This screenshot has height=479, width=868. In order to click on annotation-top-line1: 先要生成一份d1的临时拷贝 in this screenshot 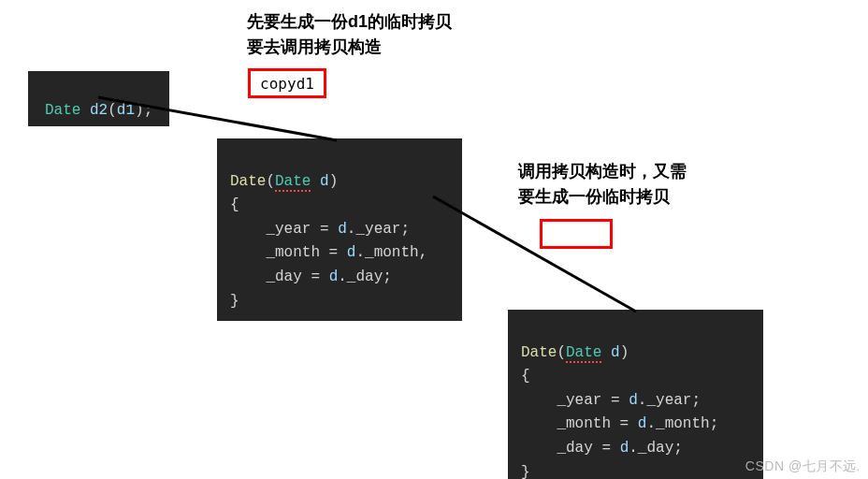, I will do `click(350, 22)`.